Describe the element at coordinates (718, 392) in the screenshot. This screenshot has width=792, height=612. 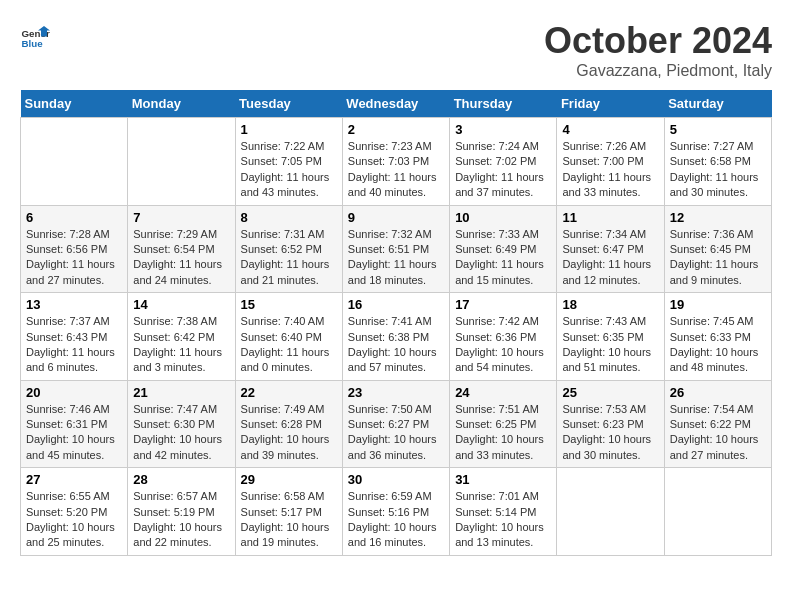
I see `day-number: 26` at that location.